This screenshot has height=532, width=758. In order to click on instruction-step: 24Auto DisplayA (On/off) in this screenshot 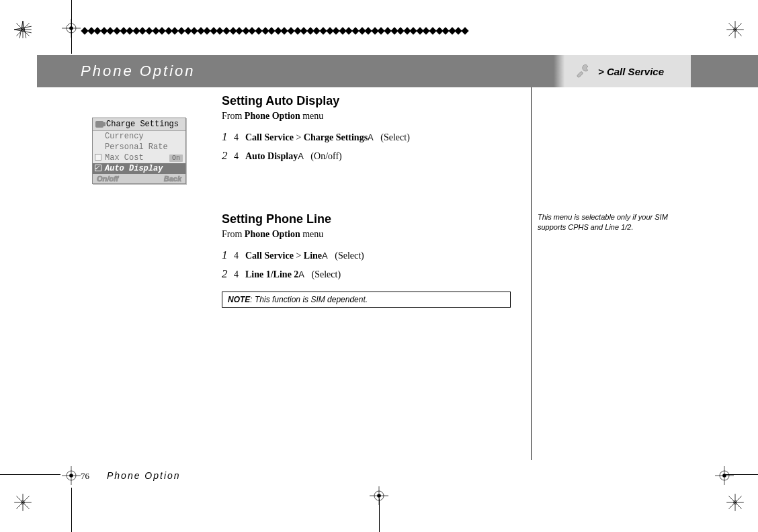, I will do `click(376, 156)`.